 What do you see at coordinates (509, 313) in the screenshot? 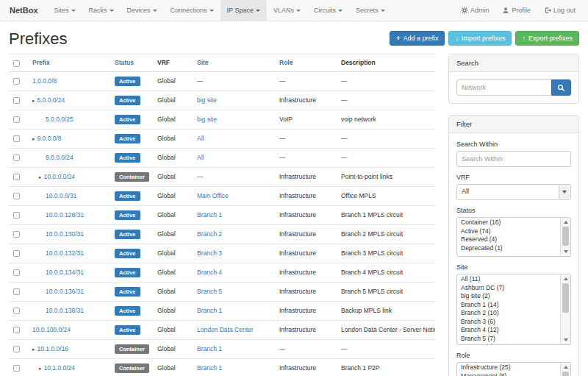
I see `select-option: Branch 2 (10)` at bounding box center [509, 313].